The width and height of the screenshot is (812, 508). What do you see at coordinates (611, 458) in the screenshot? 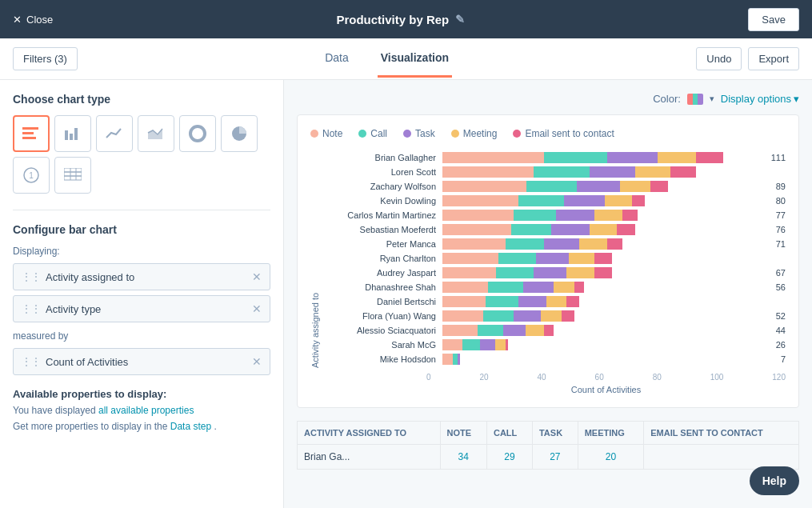
I see `cell-meeting: 20` at bounding box center [611, 458].